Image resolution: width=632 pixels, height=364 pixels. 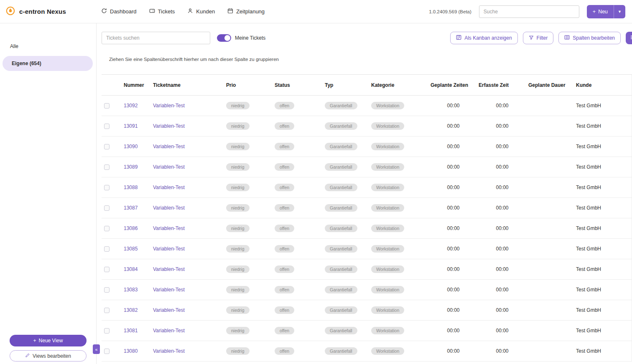 What do you see at coordinates (367, 147) in the screenshot?
I see `table-row: 13090Variablen-TestniedrigoffenGarantief…` at bounding box center [367, 147].